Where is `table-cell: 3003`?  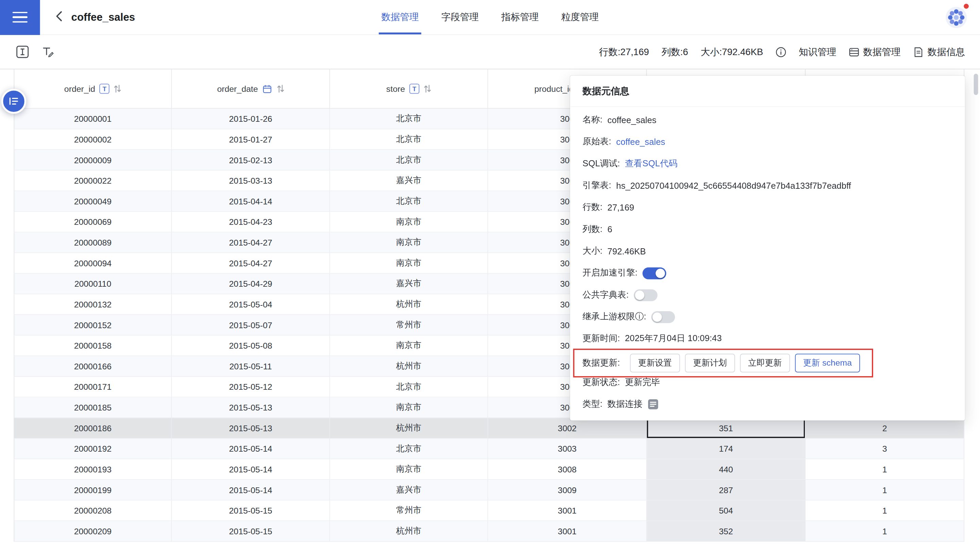 table-cell: 3003 is located at coordinates (568, 449).